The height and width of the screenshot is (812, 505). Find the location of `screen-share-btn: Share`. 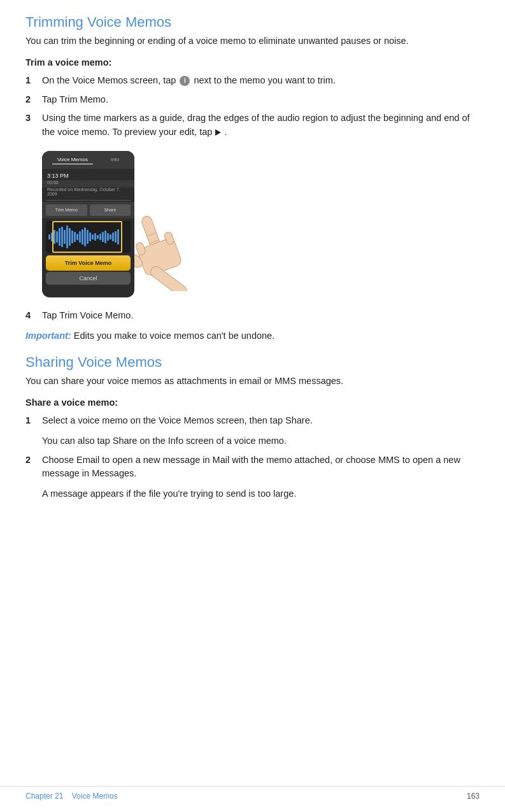

screen-share-btn: Share is located at coordinates (111, 210).